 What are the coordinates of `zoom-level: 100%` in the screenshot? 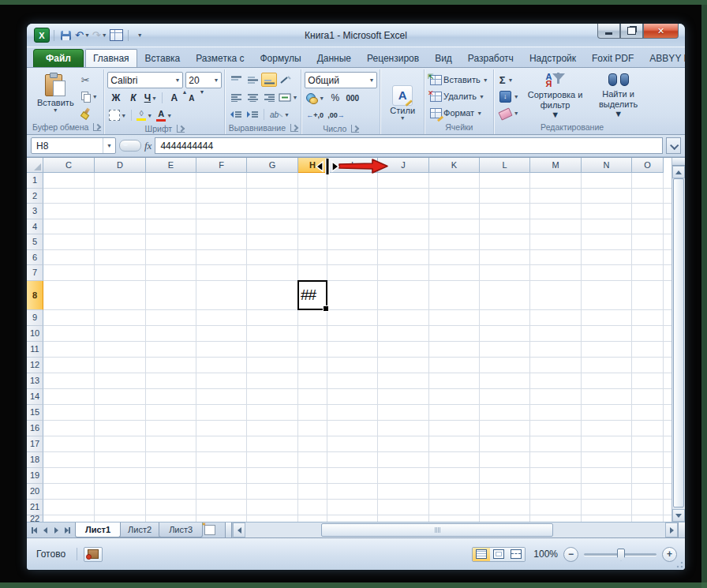 It's located at (544, 554).